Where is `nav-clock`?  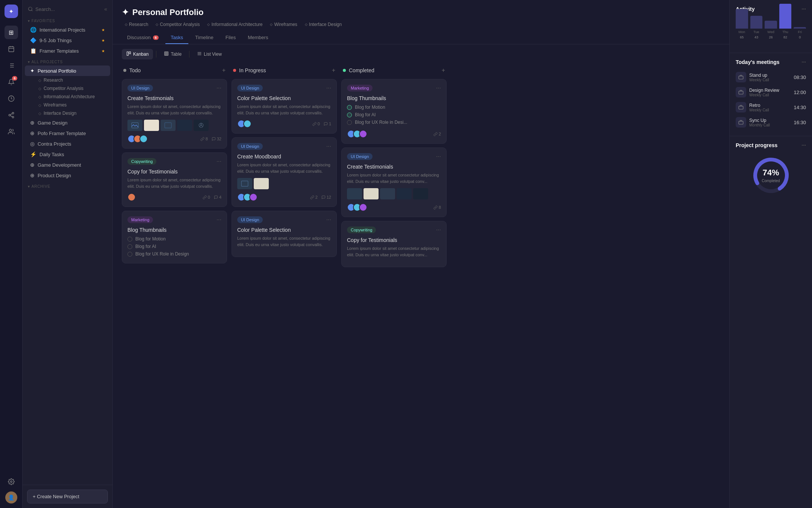 nav-clock is located at coordinates (11, 99).